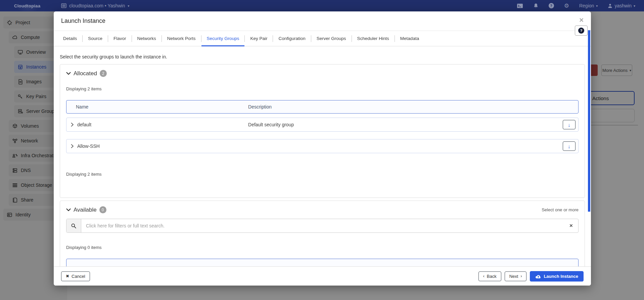 This screenshot has height=300, width=644. What do you see at coordinates (292, 38) in the screenshot?
I see `tab-configuration: Configuration` at bounding box center [292, 38].